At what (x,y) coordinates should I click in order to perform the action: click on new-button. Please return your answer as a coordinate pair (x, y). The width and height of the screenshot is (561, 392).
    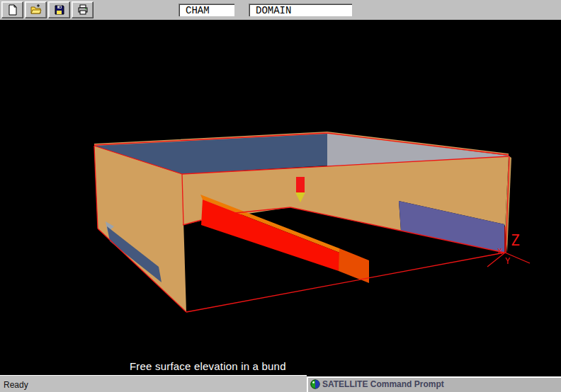
    Looking at the image, I should click on (13, 10).